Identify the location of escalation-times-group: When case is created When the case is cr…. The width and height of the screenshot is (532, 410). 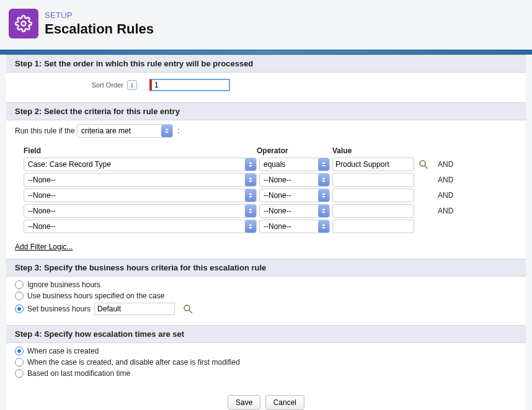
(266, 365).